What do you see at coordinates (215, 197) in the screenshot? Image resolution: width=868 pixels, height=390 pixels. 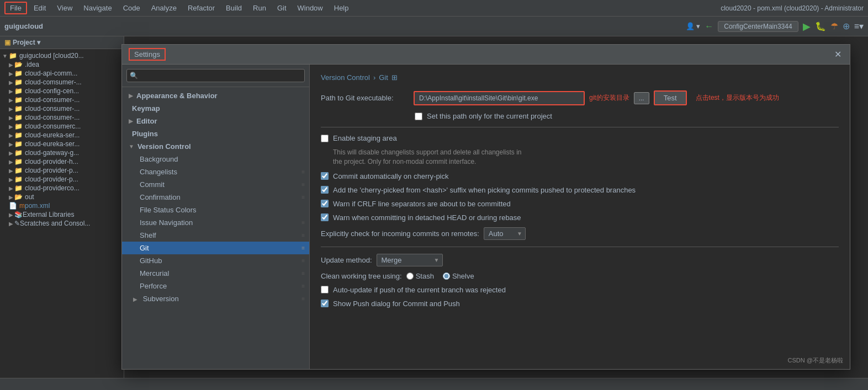 I see `sidebar-item-confirmation: Confirmation` at bounding box center [215, 197].